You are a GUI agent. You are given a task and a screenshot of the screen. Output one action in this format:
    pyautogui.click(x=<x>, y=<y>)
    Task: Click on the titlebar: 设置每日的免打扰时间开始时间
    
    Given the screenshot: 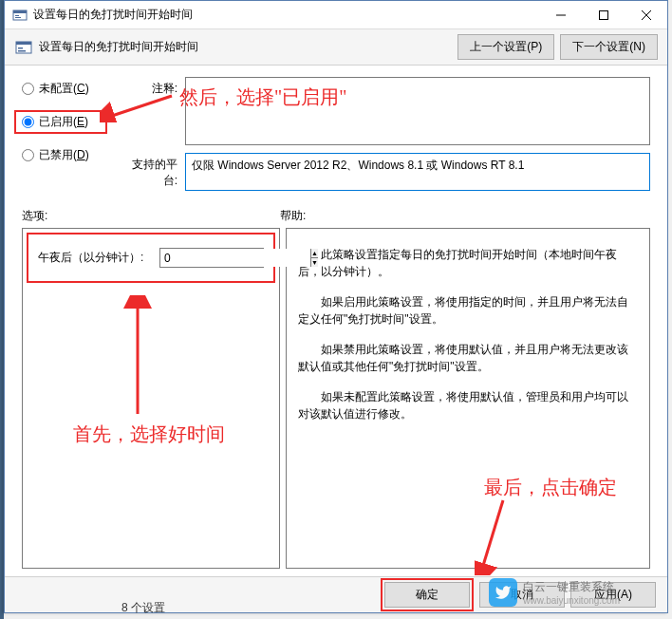 What is the action you would take?
    pyautogui.click(x=336, y=15)
    